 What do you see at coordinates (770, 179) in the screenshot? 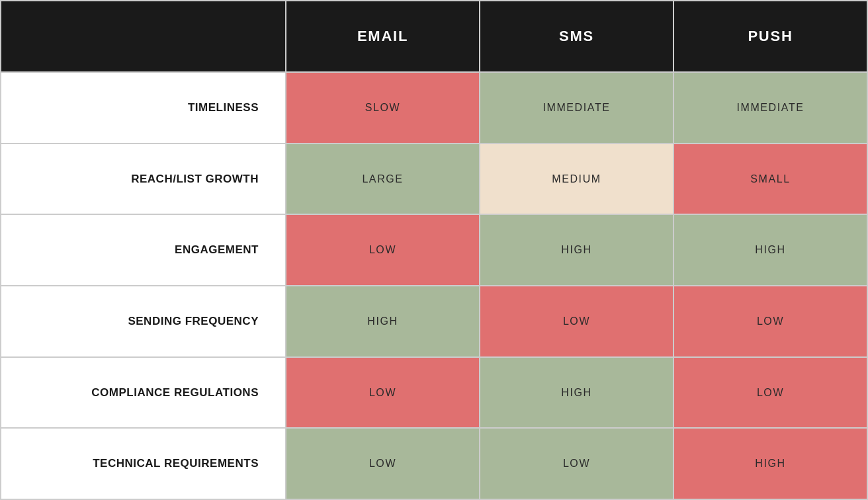
I see `row-1-push: SMALL` at bounding box center [770, 179].